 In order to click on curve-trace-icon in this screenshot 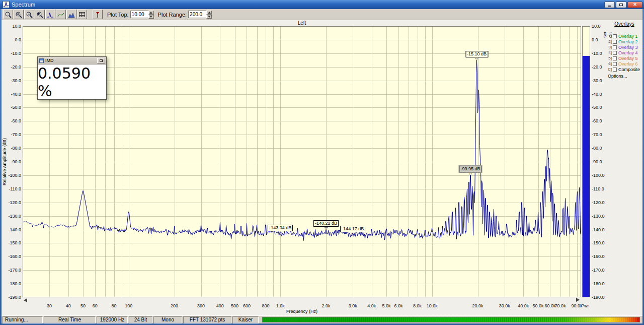, I will do `click(61, 15)`.